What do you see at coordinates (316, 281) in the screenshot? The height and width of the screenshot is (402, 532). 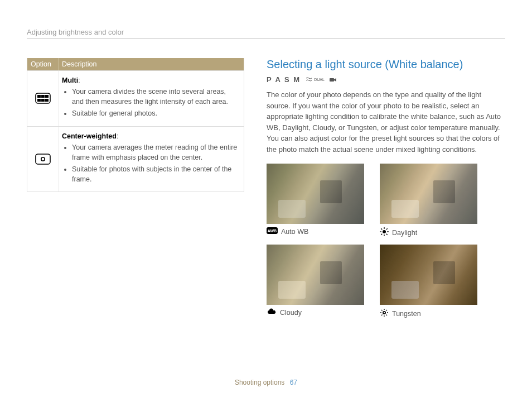 I see `wb-sample-cloudy: Cloudy` at bounding box center [316, 281].